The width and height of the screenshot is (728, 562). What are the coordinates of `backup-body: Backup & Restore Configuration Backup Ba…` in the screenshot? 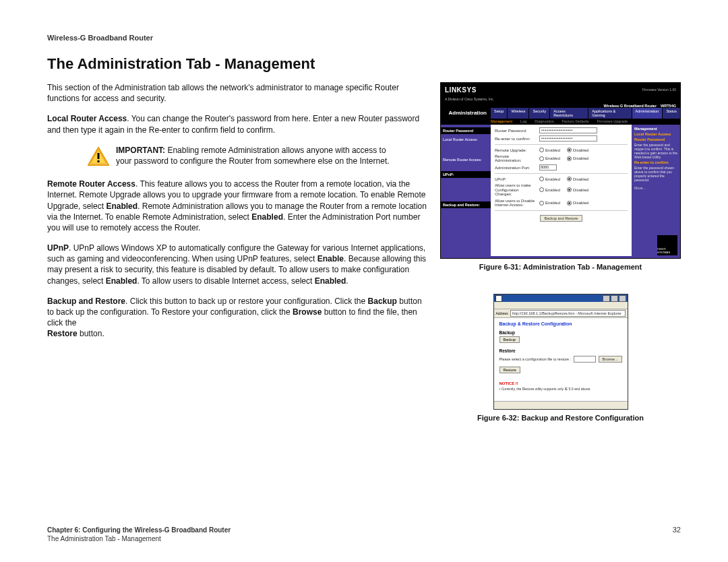 It's located at (561, 360).